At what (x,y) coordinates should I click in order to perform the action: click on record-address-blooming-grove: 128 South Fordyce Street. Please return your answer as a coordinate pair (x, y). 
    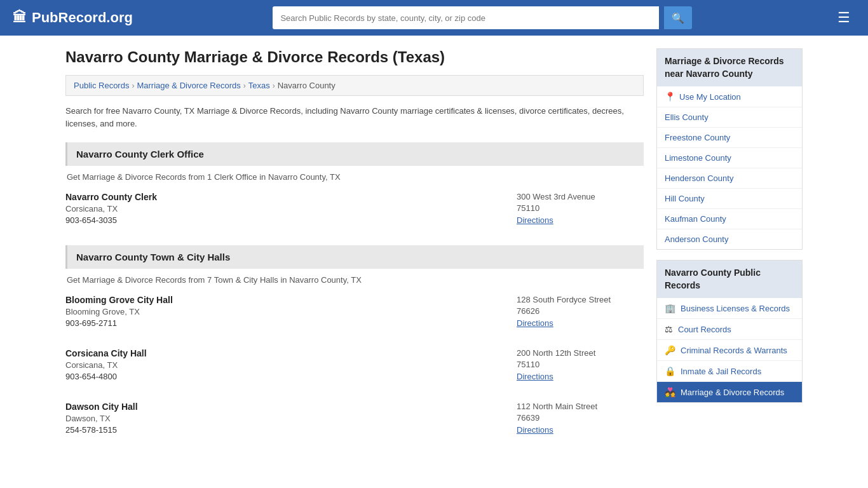
    Looking at the image, I should click on (580, 300).